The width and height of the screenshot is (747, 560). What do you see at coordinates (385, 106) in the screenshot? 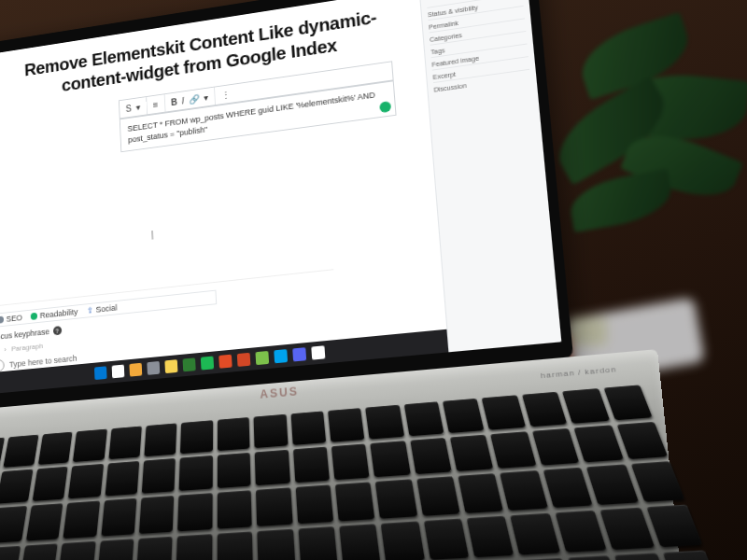
I see `grammarly-icon` at bounding box center [385, 106].